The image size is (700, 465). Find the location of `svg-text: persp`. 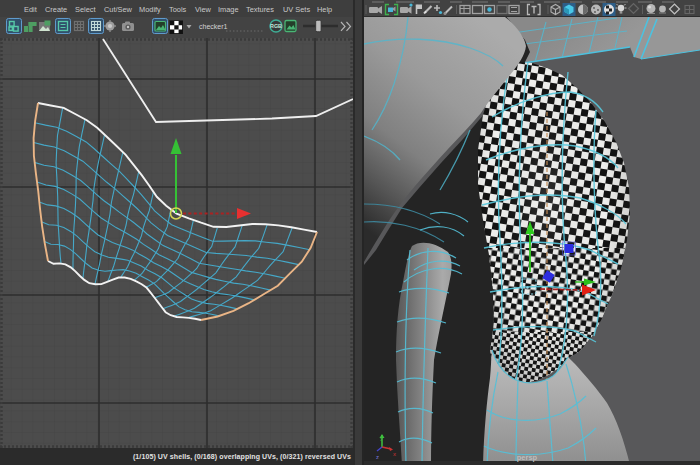

svg-text: persp is located at coordinates (528, 458).